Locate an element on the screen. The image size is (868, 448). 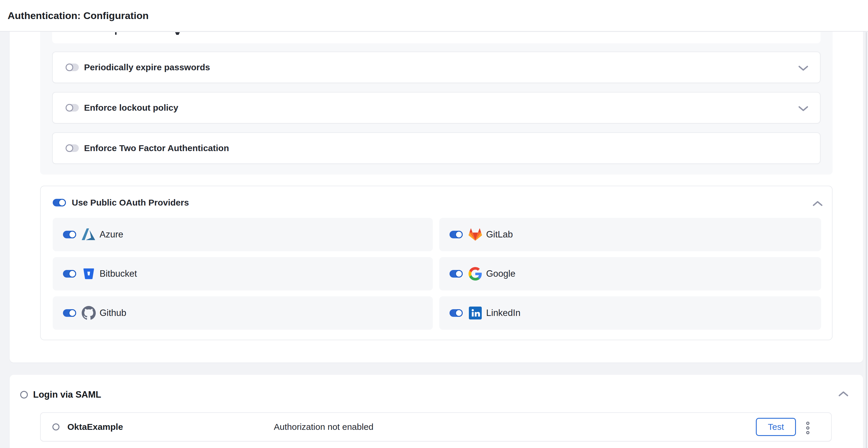
provider-row-gitlab: GitLab is located at coordinates (630, 234).